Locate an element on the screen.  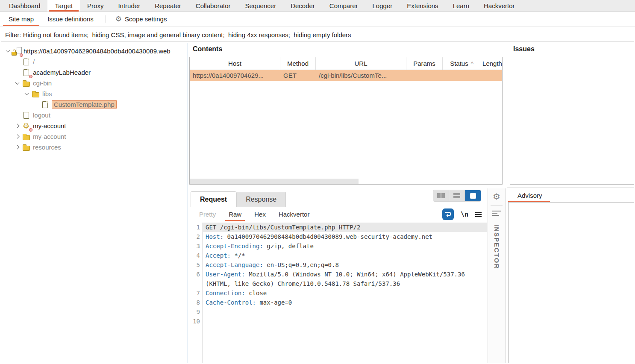
column-header-length: Length is located at coordinates (492, 63).